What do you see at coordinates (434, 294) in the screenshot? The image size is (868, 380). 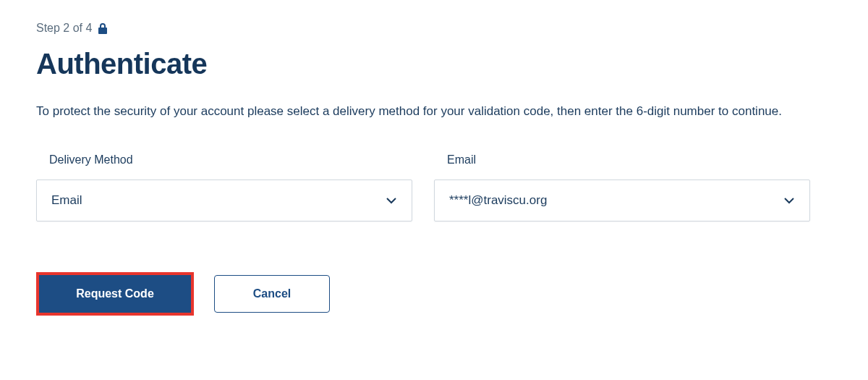 I see `button-row: Request Code Cancel` at bounding box center [434, 294].